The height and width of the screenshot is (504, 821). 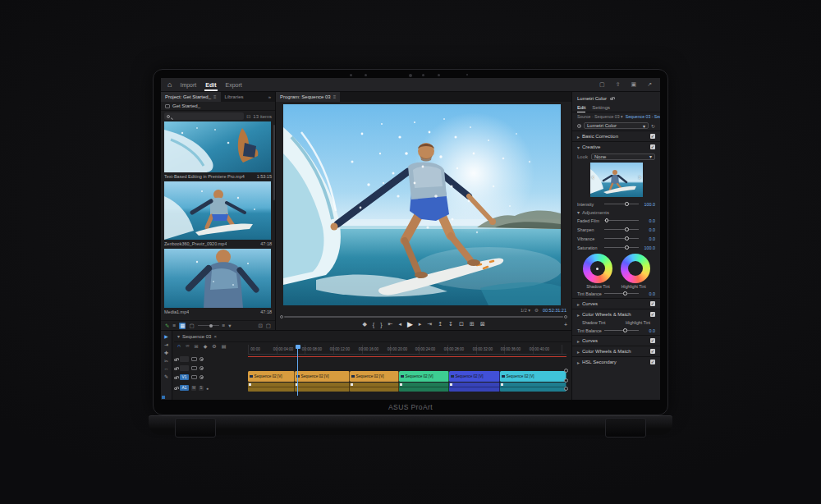 I want to click on solo-button: S, so click(x=201, y=388).